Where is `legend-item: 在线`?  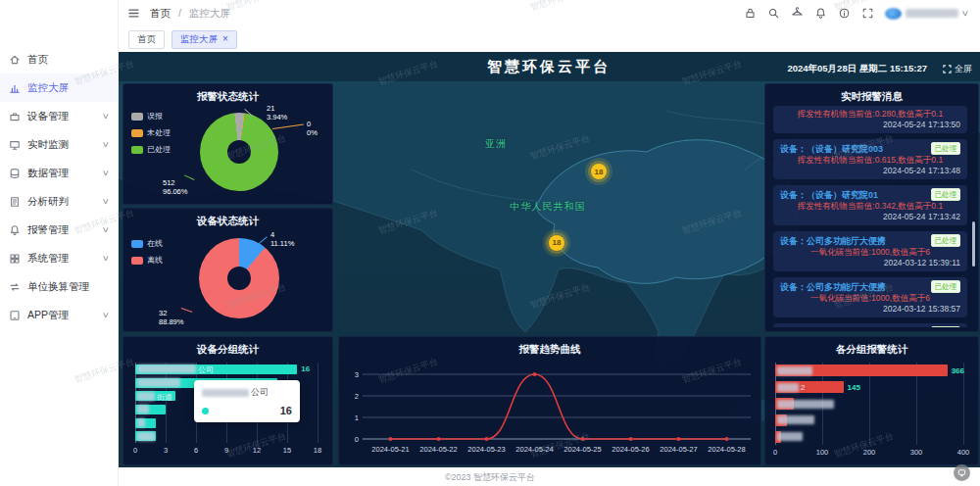
legend-item: 在线 is located at coordinates (147, 243).